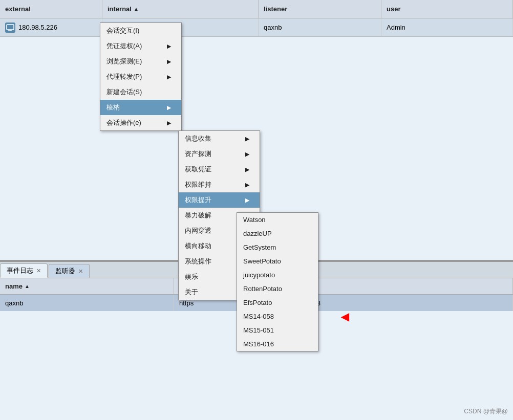 This screenshot has width=513, height=420. What do you see at coordinates (219, 139) in the screenshot?
I see `menu-item-info-collect: 信息收集 ▶` at bounding box center [219, 139].